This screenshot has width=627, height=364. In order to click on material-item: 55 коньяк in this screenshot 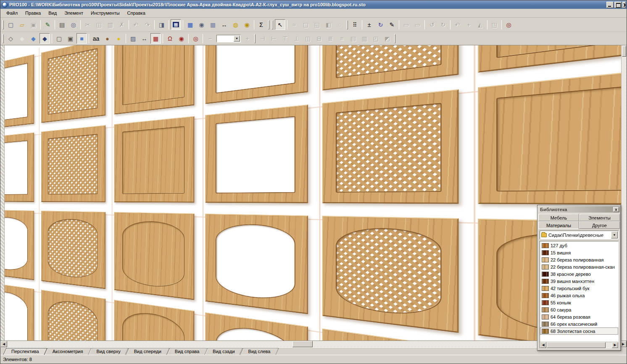, I will do `click(579, 302)`.